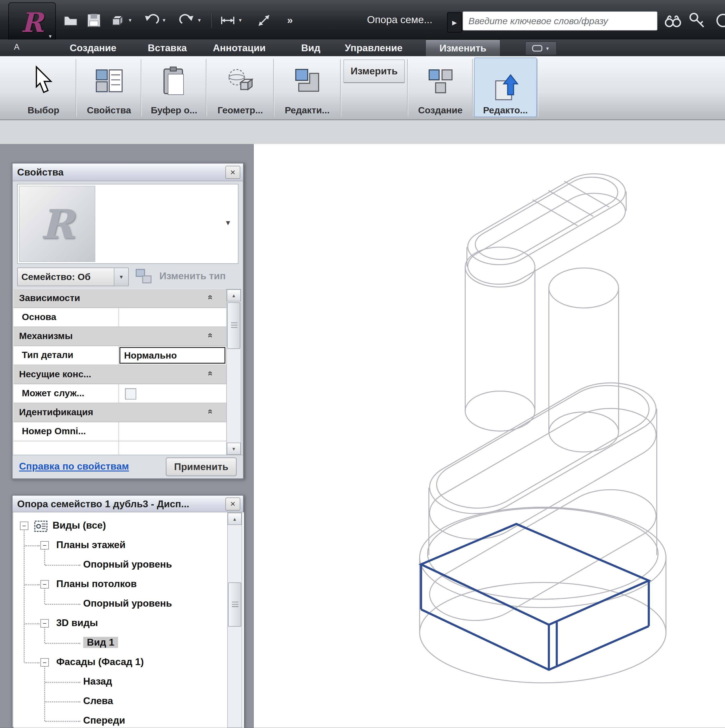 The width and height of the screenshot is (725, 728). Describe the element at coordinates (363, 48) in the screenshot. I see `ribbon-tab-row: А Создание Вставка Аннотации Вид Управле…` at that location.